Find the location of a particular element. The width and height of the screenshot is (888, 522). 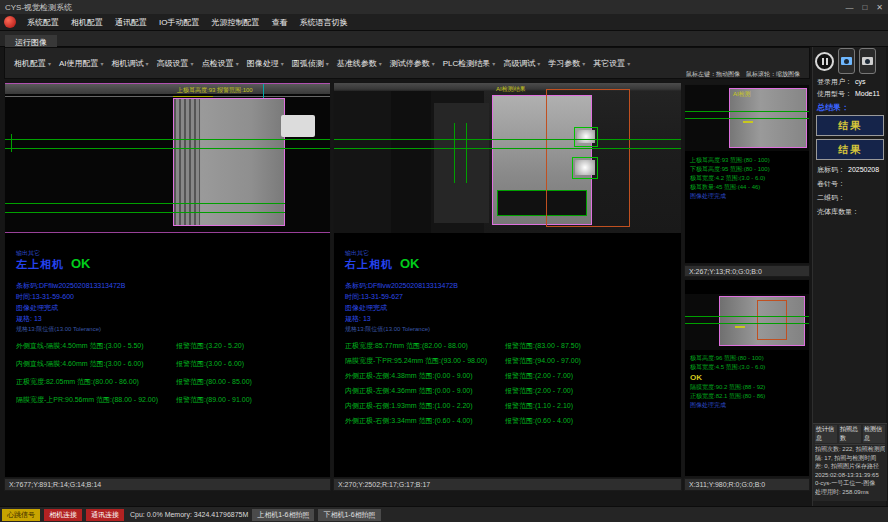

titlebar: CYS-视觉检测系统 — □ ✕ is located at coordinates (444, 7).